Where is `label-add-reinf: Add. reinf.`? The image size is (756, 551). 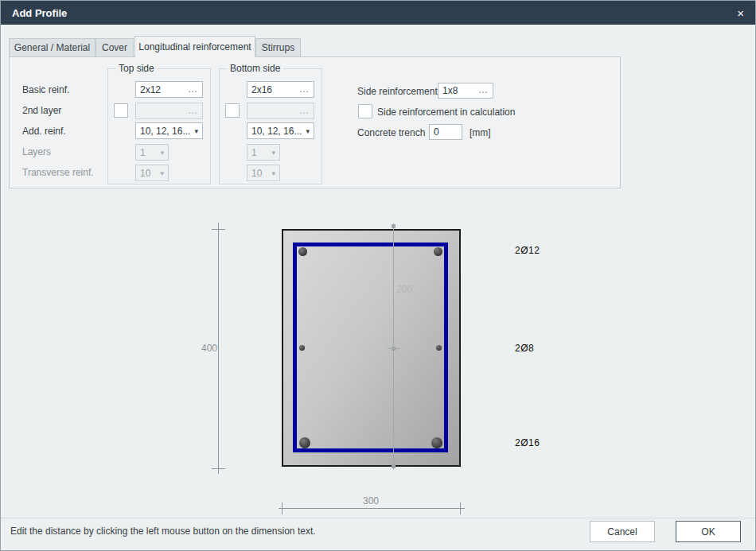 label-add-reinf: Add. reinf. is located at coordinates (45, 131).